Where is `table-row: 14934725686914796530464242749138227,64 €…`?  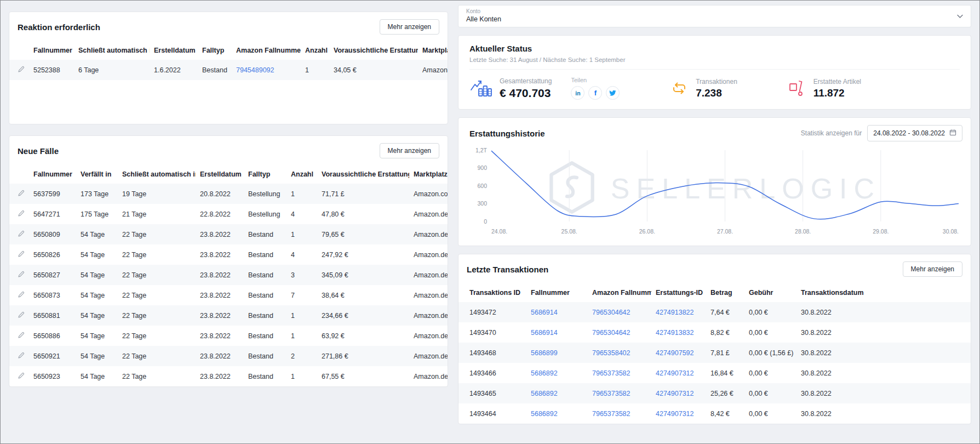
table-row: 14934725686914796530464242749138227,64 €… is located at coordinates (714, 312).